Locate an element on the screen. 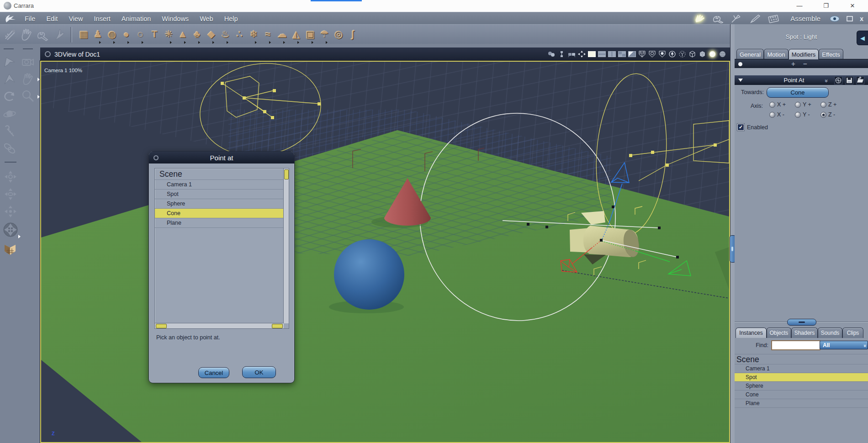 Image resolution: width=868 pixels, height=443 pixels. preview-wire-cube-icon is located at coordinates (693, 54).